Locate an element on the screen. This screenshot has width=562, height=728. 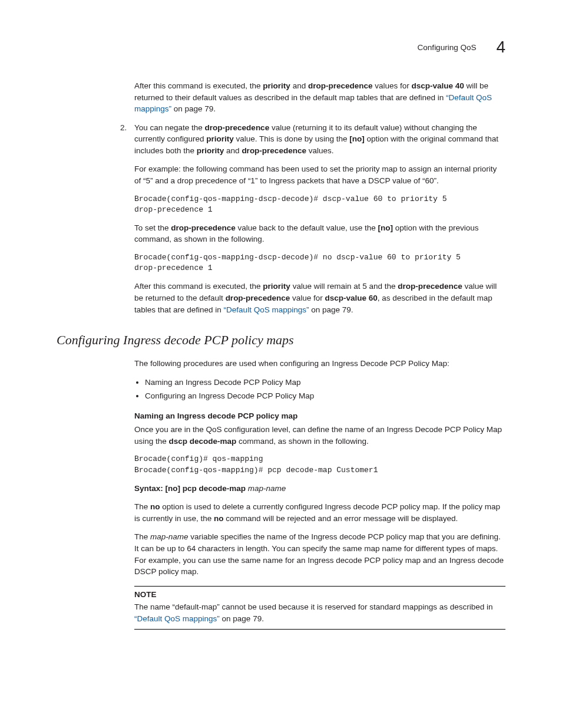
running-header: Configuring QoS is located at coordinates (447, 48).